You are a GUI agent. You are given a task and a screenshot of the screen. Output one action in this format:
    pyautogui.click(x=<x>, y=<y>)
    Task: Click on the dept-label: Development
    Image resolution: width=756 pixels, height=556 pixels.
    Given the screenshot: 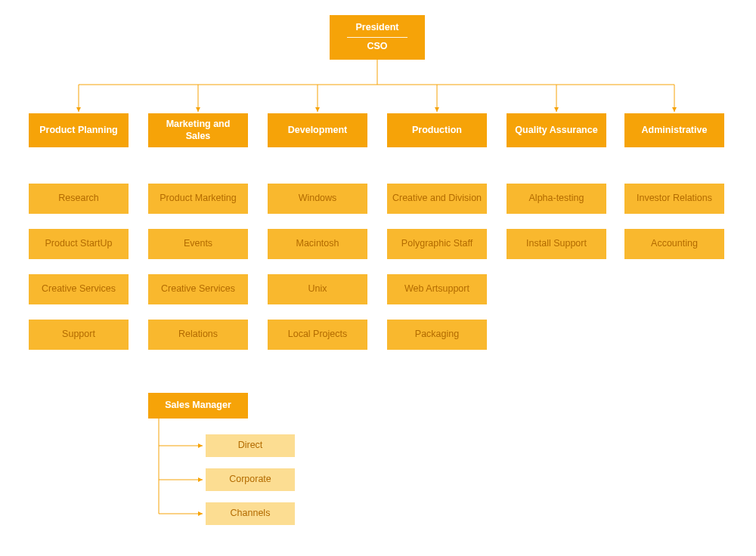 What is the action you would take?
    pyautogui.click(x=318, y=131)
    